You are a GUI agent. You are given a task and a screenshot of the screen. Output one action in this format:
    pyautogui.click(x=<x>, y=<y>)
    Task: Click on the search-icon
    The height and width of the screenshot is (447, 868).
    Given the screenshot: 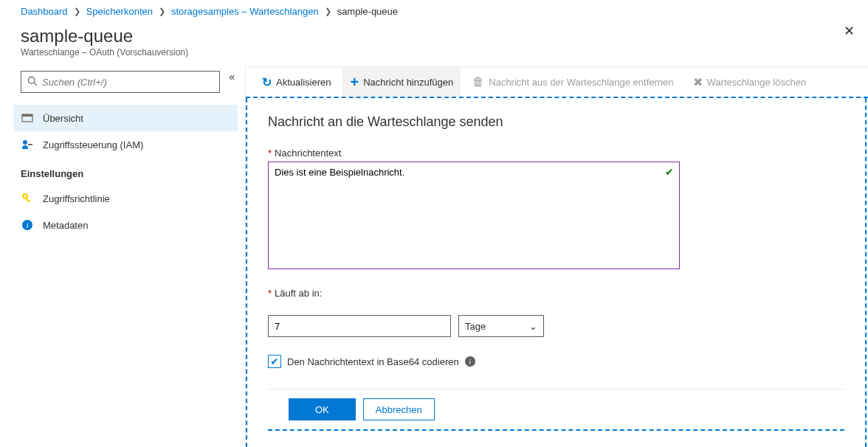 What is the action you would take?
    pyautogui.click(x=32, y=83)
    